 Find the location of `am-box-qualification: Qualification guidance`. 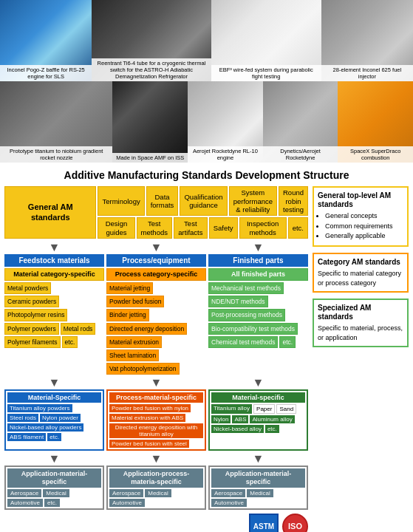

am-box-qualification: Qualification guidance is located at coordinates (203, 201).